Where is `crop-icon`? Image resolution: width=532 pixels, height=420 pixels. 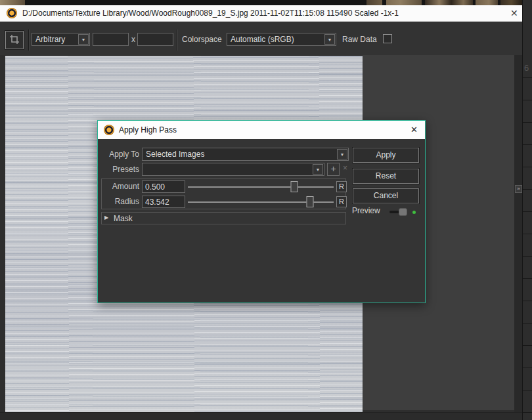 crop-icon is located at coordinates (14, 41).